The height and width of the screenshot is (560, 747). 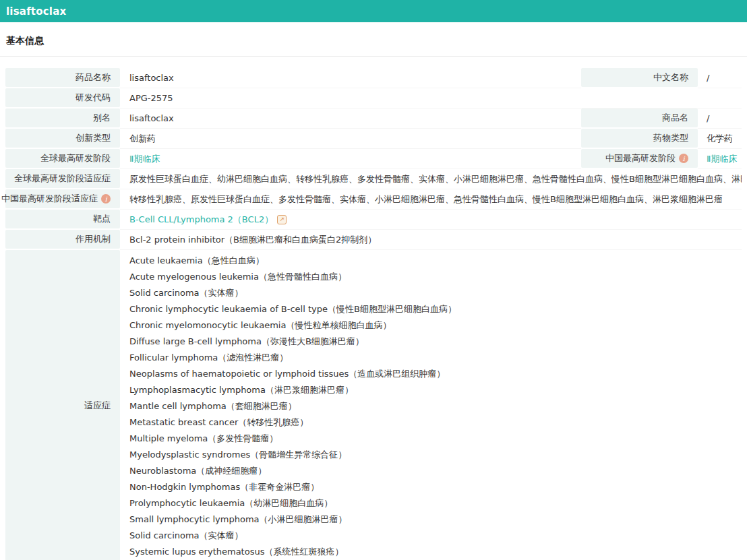 I want to click on field-value-china-phase: Ⅱ期临床, so click(x=720, y=159).